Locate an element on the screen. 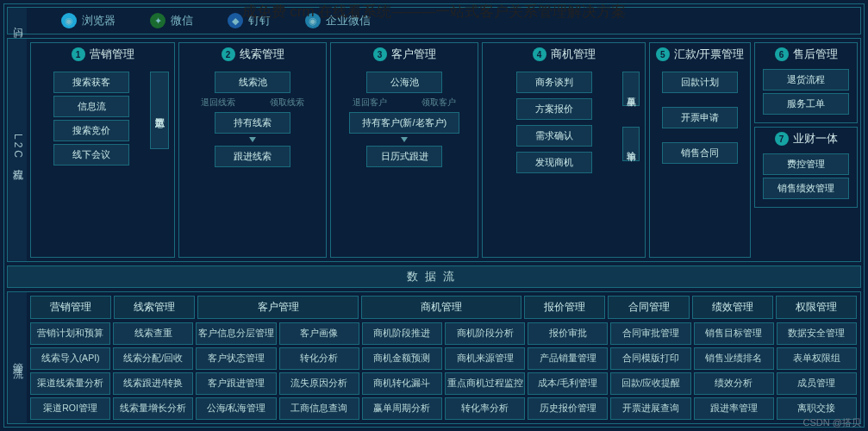 Image resolution: width=868 pixels, height=431 pixels. mgmt-cell: 表单权限组 is located at coordinates (817, 359).